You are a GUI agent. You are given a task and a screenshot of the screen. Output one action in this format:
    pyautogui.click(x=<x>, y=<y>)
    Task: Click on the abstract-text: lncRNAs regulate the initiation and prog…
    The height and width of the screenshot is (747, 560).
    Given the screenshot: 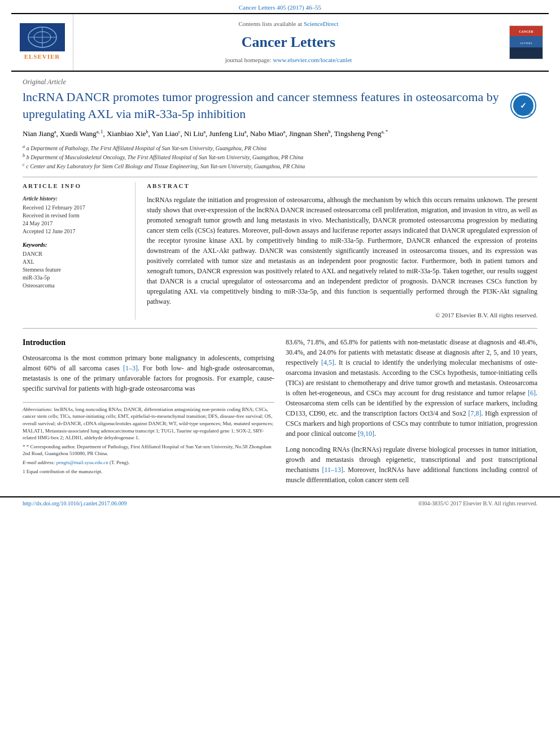 What is the action you would take?
    pyautogui.click(x=342, y=251)
    